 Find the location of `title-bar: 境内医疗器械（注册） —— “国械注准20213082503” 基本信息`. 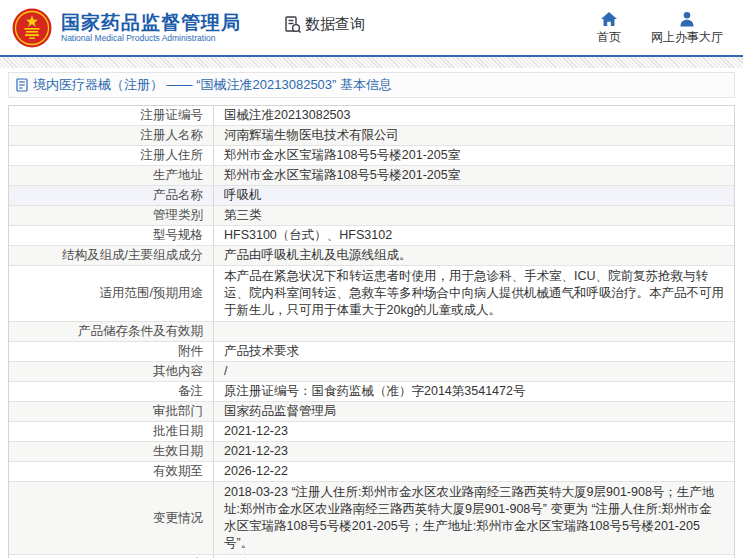

title-bar: 境内医疗器械（注册） —— “国械注准20213082503” 基本信息 is located at coordinates (372, 85).